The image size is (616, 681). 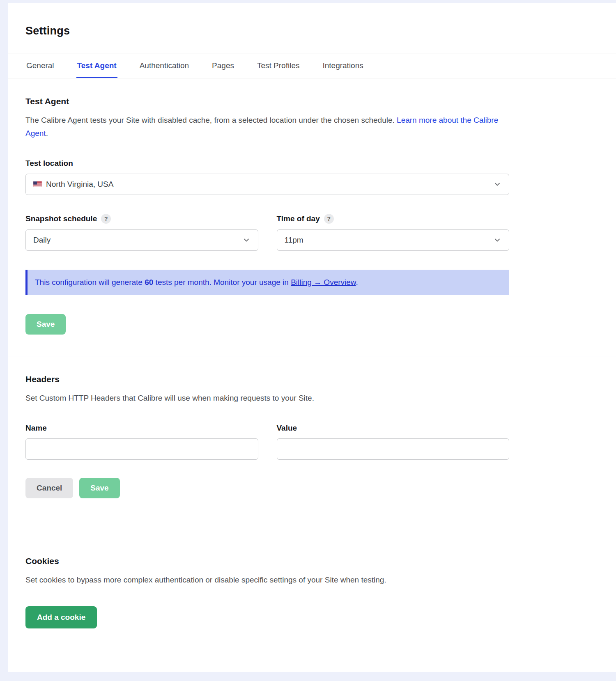 What do you see at coordinates (393, 428) in the screenshot?
I see `header-value-label: Value` at bounding box center [393, 428].